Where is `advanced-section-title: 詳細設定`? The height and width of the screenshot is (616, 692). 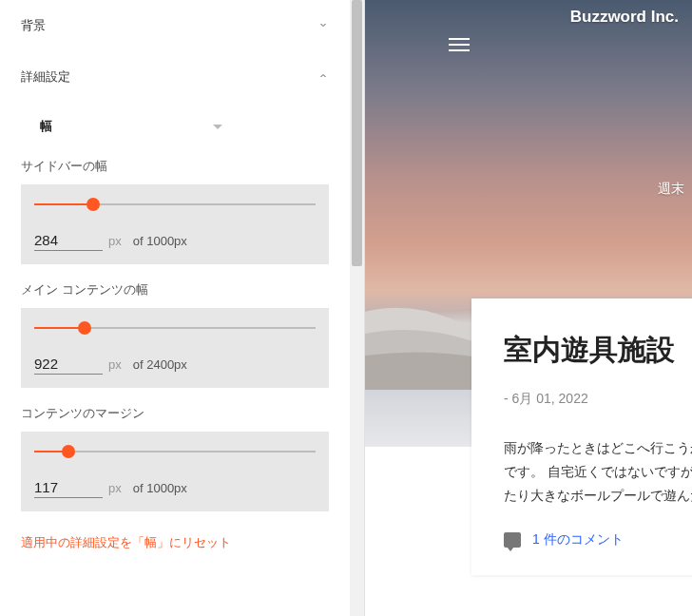 advanced-section-title: 詳細設定 is located at coordinates (46, 77).